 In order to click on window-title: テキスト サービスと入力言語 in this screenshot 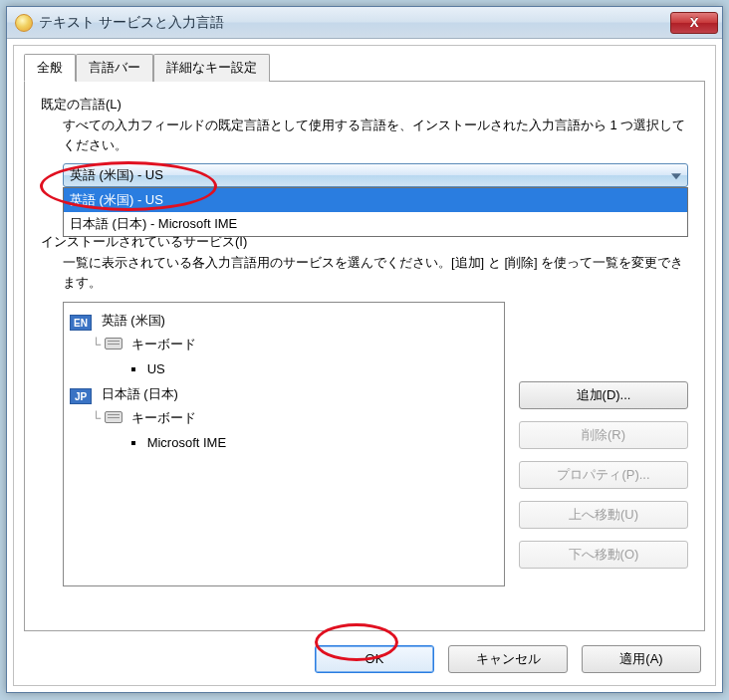, I will do `click(355, 23)`.